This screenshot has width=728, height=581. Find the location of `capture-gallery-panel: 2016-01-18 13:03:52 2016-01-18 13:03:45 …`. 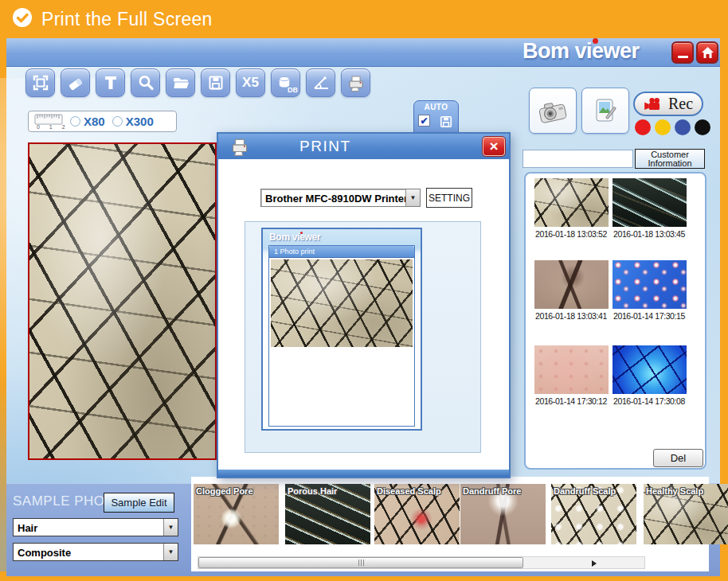

capture-gallery-panel: 2016-01-18 13:03:52 2016-01-18 13:03:45 … is located at coordinates (615, 321).